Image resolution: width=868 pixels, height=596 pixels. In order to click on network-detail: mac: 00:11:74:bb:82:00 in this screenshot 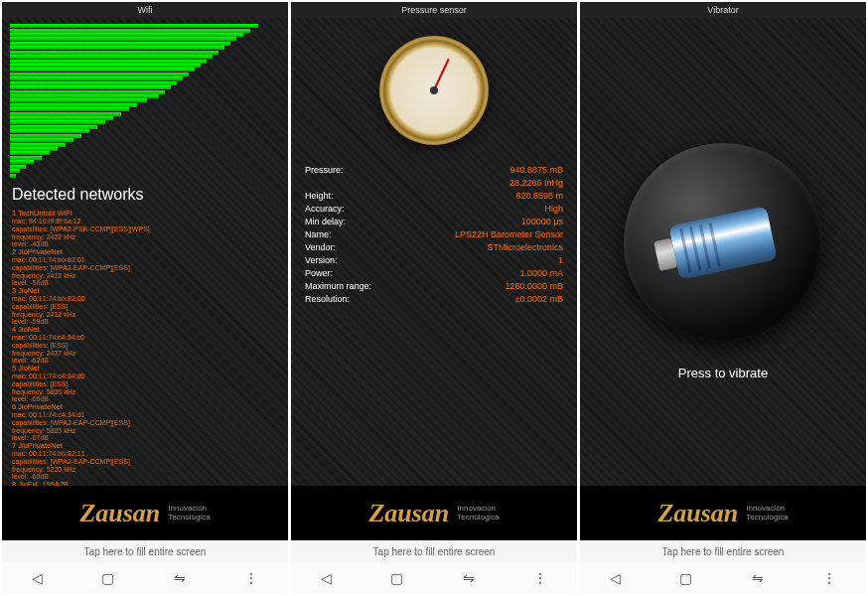, I will do `click(145, 299)`.